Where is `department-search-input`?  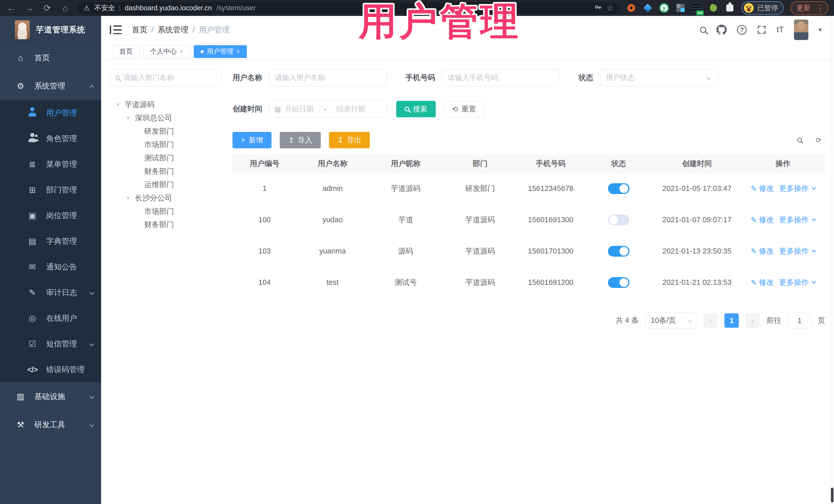
department-search-input is located at coordinates (170, 78).